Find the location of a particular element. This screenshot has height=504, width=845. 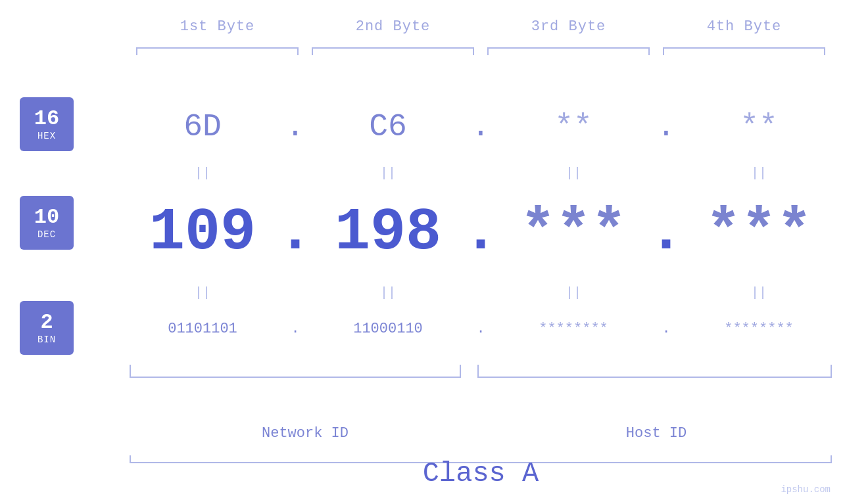

hex-badge-name: HEX is located at coordinates (47, 136).